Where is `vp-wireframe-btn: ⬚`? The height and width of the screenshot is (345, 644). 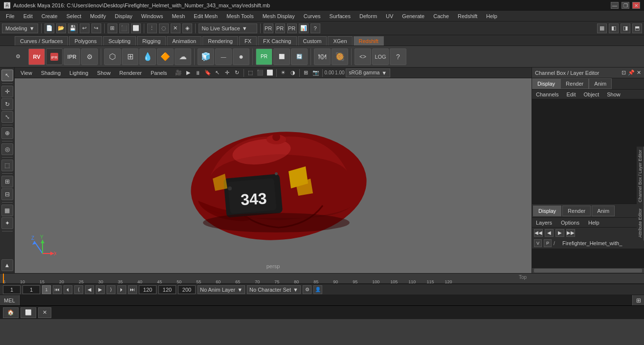
vp-wireframe-btn: ⬚ is located at coordinates (250, 73).